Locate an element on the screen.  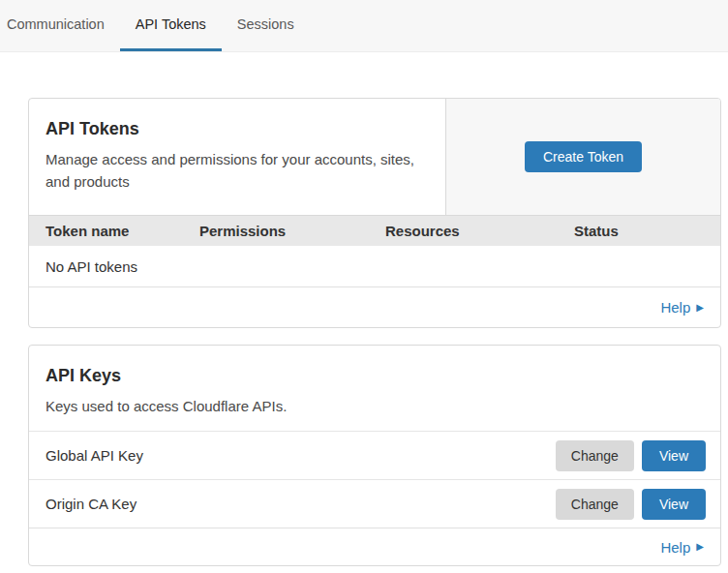
api-keys-help-link: Help ▶ is located at coordinates (682, 548).